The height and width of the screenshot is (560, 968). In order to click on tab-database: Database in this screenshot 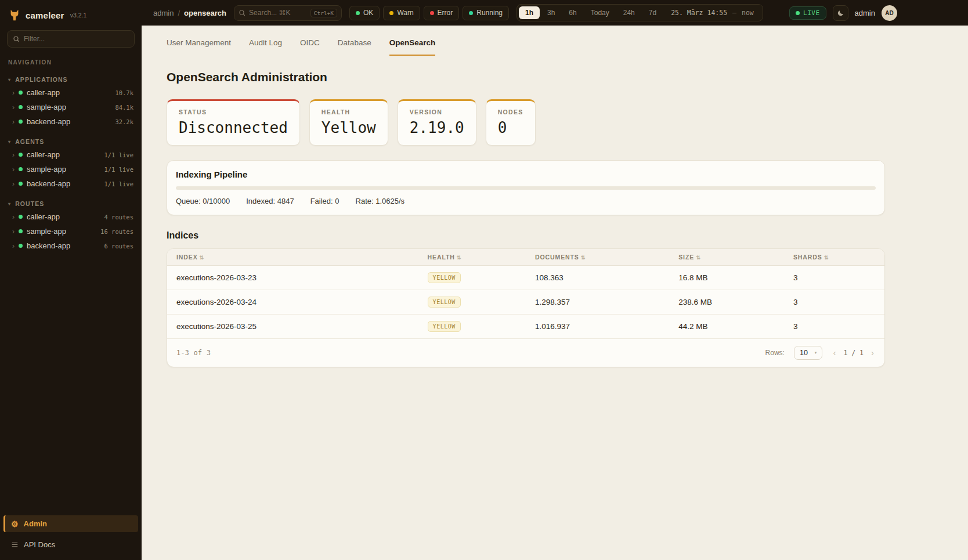, I will do `click(355, 47)`.